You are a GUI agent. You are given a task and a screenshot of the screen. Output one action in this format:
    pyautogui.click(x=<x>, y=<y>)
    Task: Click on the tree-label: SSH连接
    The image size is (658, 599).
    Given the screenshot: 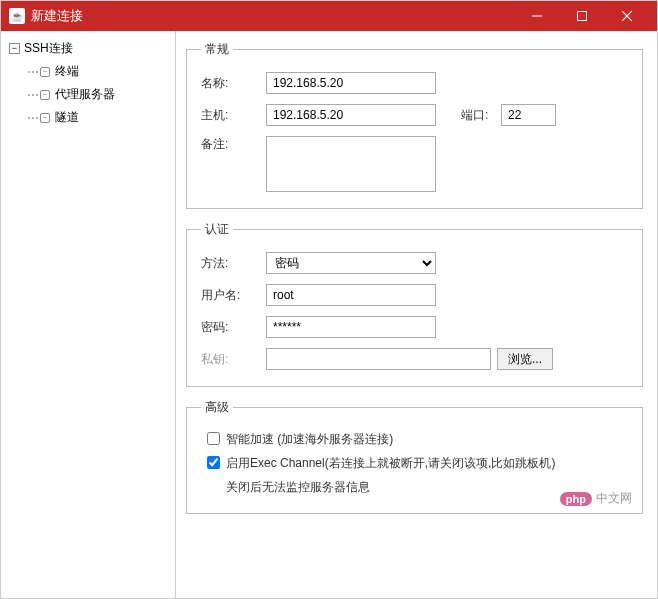 What is the action you would take?
    pyautogui.click(x=48, y=48)
    